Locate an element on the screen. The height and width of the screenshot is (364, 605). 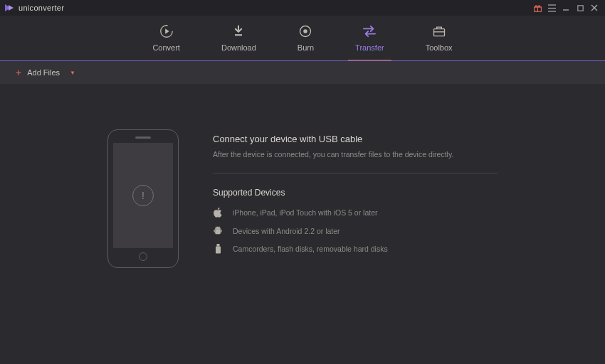
minimize-button is located at coordinates (566, 8).